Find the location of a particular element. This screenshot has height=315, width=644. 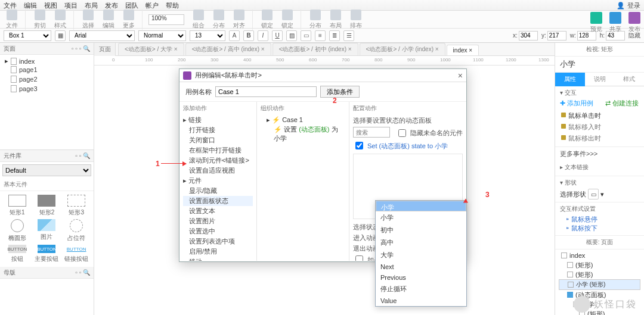

tab-style: 样式 is located at coordinates (629, 80).